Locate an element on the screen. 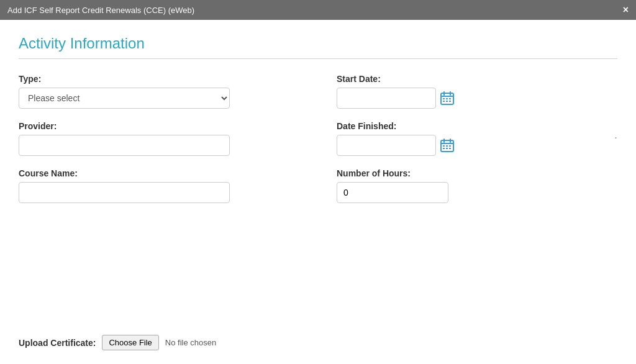 The width and height of the screenshot is (636, 364). page-title: Activity Information is located at coordinates (318, 43).